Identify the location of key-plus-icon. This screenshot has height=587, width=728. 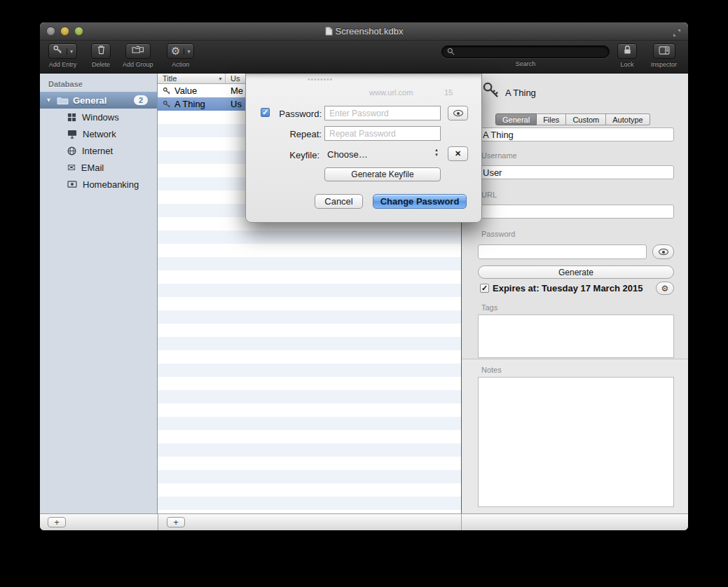
(57, 51).